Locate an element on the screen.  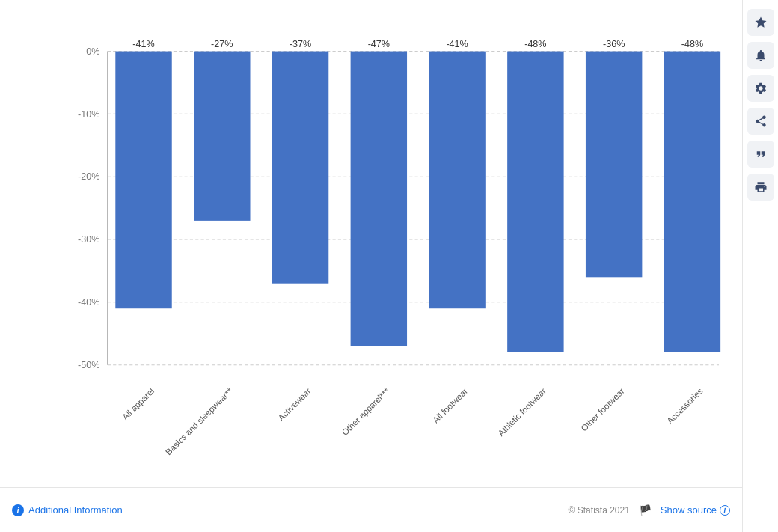
bar-other-footwear is located at coordinates (613, 165).